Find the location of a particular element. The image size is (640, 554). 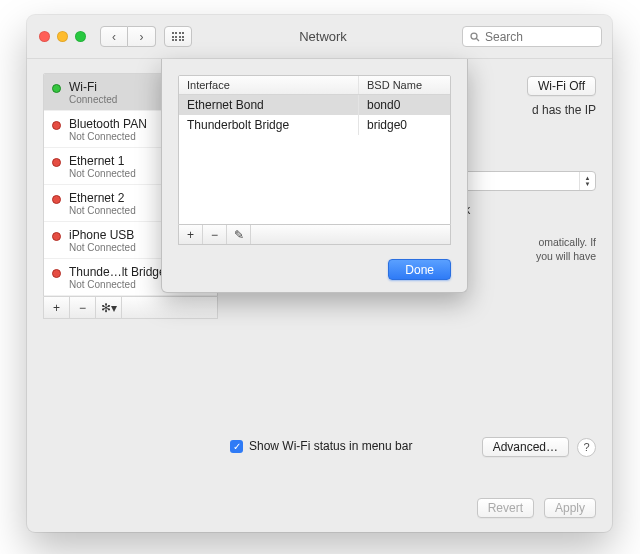

remove-interface-button: − is located at coordinates (215, 234).